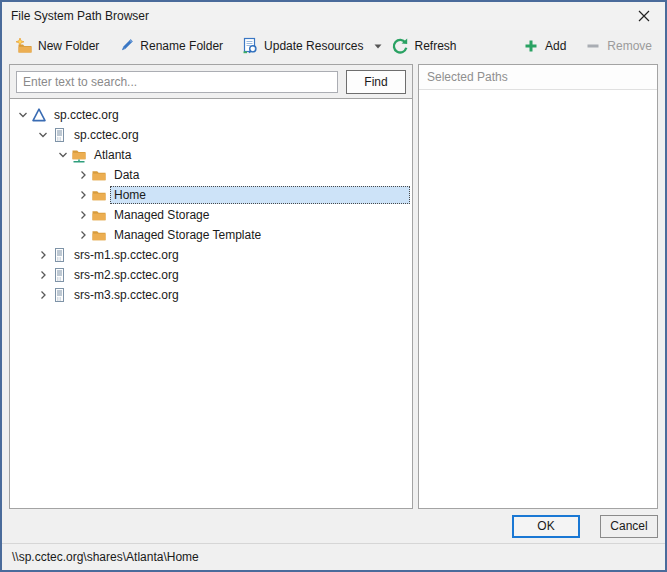  I want to click on tree-node-label: Managed Storage, so click(162, 215).